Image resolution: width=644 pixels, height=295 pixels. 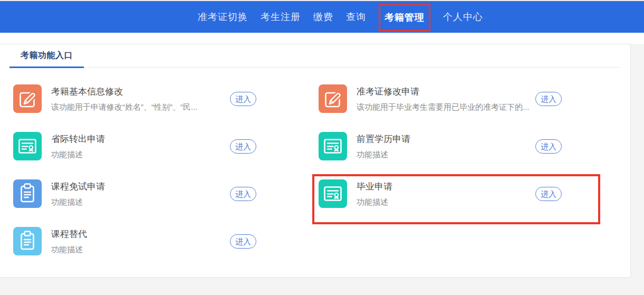 What do you see at coordinates (322, 17) in the screenshot?
I see `nav-items: 准考证切换考生注册缴费查询考籍管理个人中心` at bounding box center [322, 17].